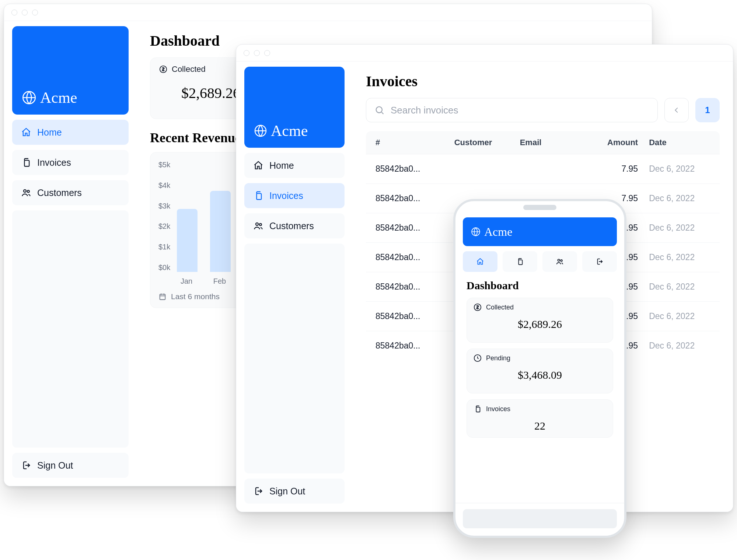 The image size is (737, 560). What do you see at coordinates (164, 206) in the screenshot?
I see `y-tick: $3k` at bounding box center [164, 206].